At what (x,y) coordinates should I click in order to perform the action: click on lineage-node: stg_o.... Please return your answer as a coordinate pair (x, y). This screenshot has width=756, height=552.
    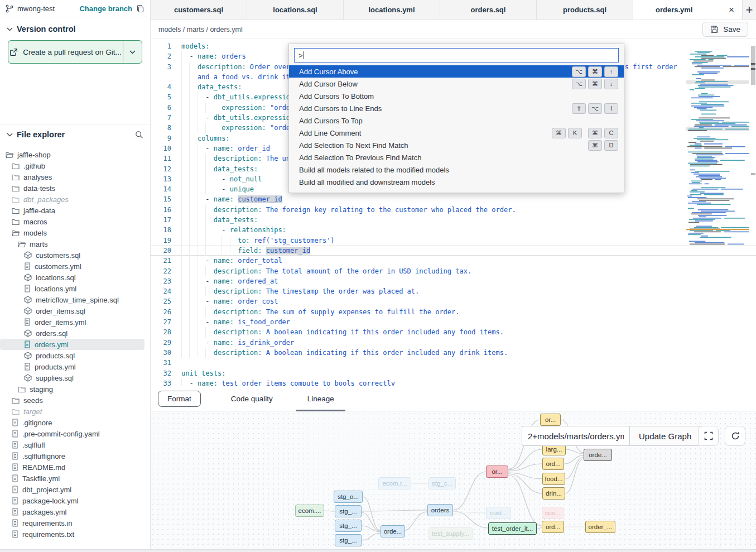
    Looking at the image, I should click on (348, 497).